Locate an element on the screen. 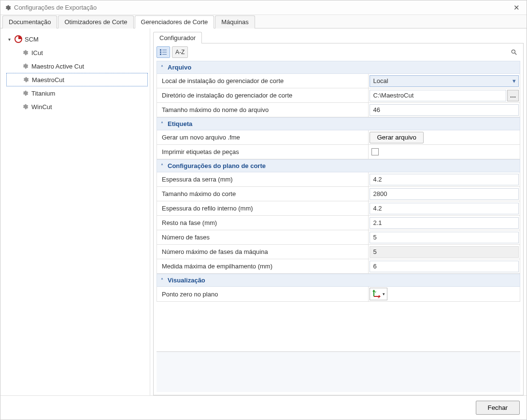  input-tamanho-nome: 46 is located at coordinates (444, 110).